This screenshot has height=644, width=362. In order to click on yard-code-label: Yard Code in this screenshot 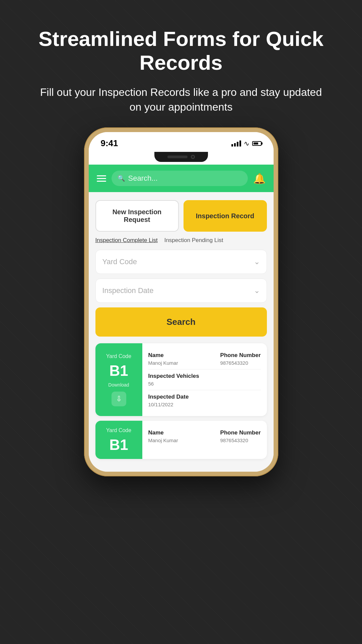, I will do `click(120, 262)`.